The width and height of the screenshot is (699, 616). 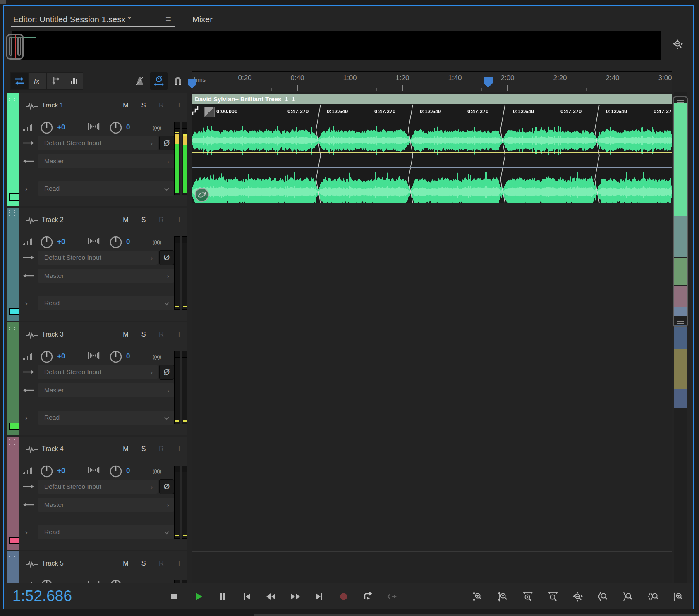 What do you see at coordinates (159, 81) in the screenshot?
I see `stretch-clock-toggle` at bounding box center [159, 81].